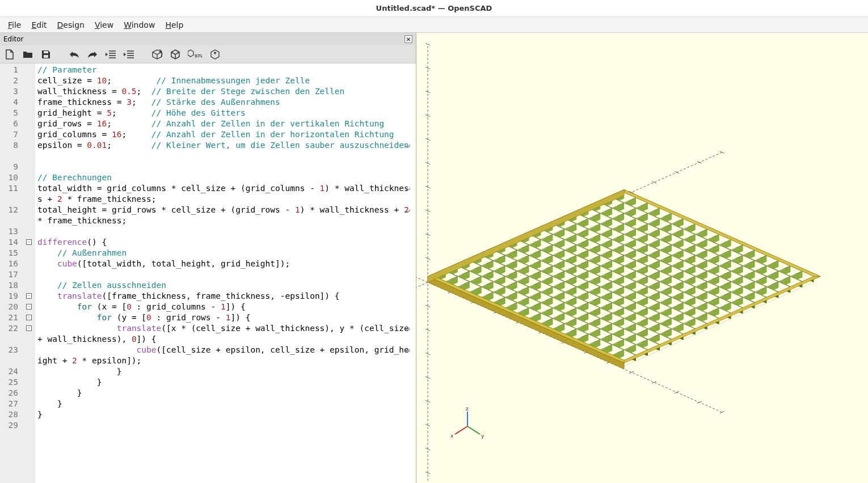  What do you see at coordinates (226, 113) in the screenshot?
I see `code-line: grid_height = 5; // Höhe des Gitters` at bounding box center [226, 113].